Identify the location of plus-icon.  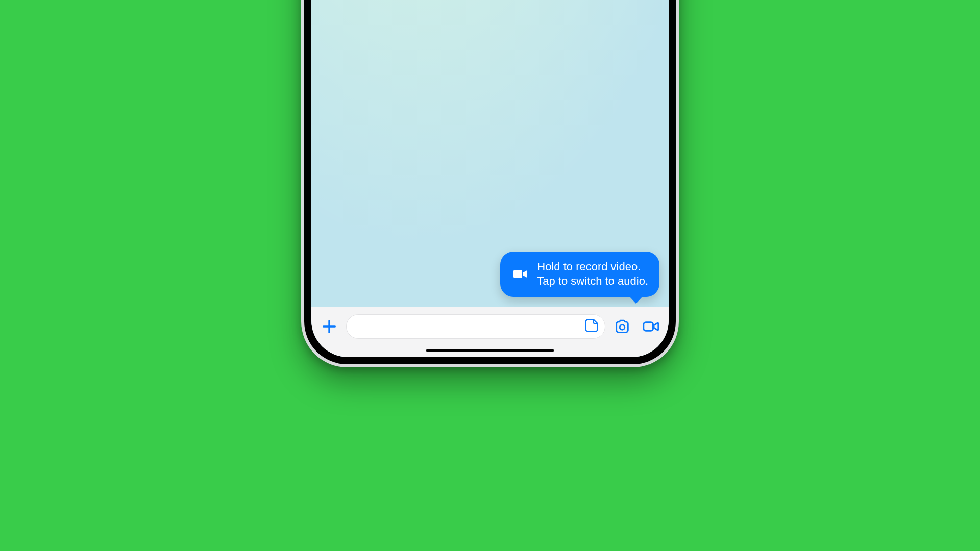
(329, 327).